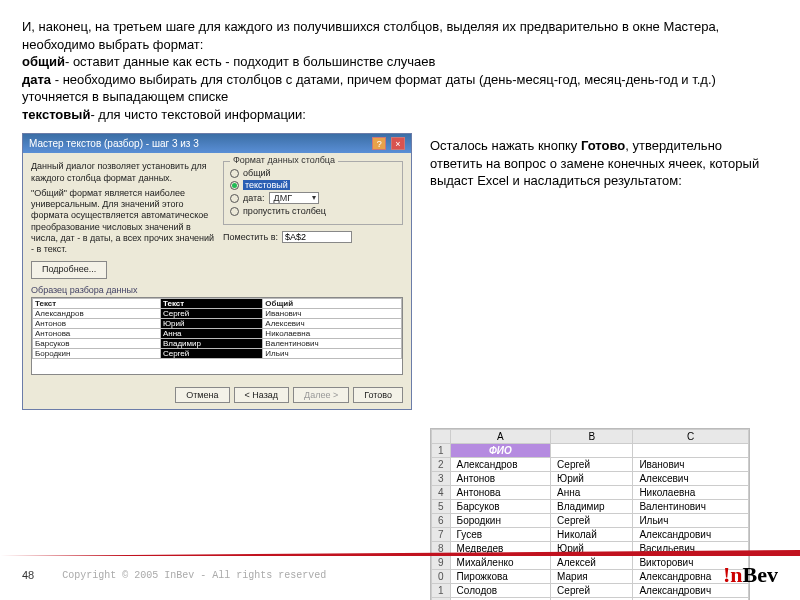  What do you see at coordinates (313, 185) in the screenshot?
I see `radio-text: текстовый` at bounding box center [313, 185].